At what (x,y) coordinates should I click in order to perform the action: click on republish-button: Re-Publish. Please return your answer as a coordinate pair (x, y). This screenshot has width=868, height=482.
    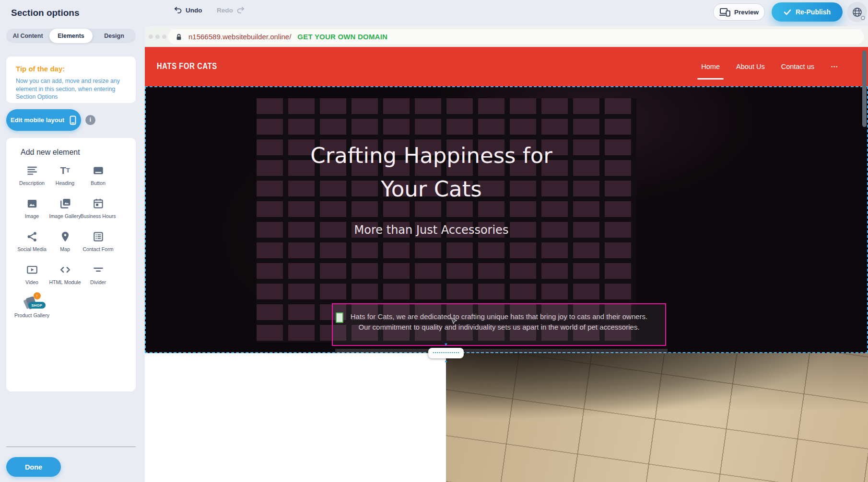
    Looking at the image, I should click on (807, 12).